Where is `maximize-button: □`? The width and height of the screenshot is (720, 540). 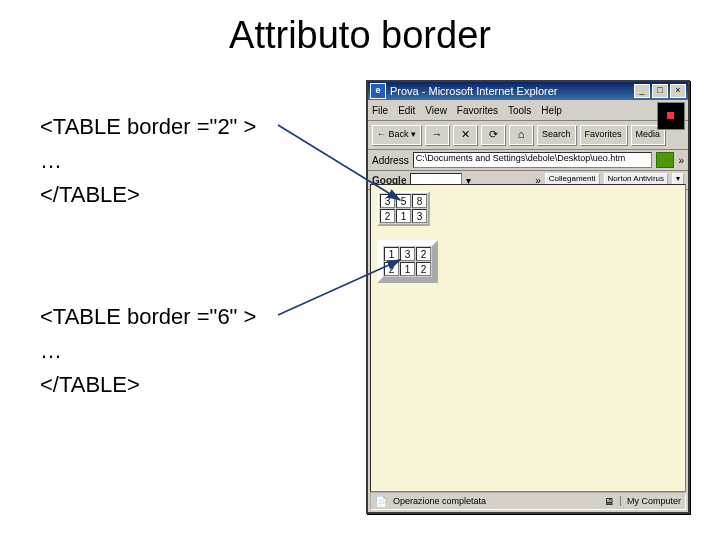 maximize-button: □ is located at coordinates (660, 91).